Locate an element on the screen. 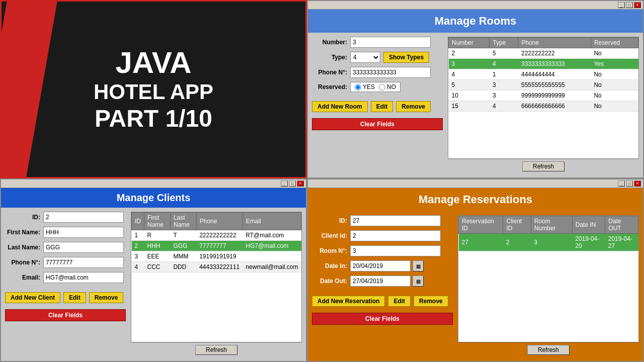 The width and height of the screenshot is (644, 362). res-table-panel: Reservation ID Client ID Room Number Dat… is located at coordinates (548, 286).